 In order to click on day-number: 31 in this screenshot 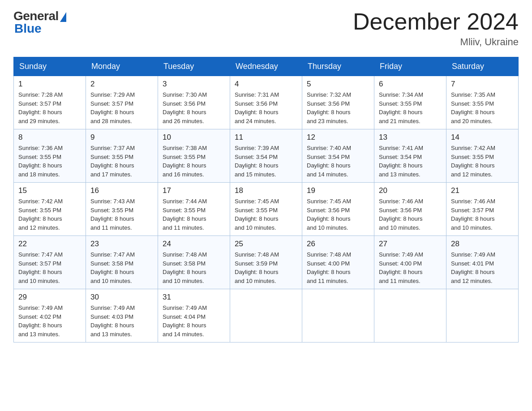, I will do `click(194, 297)`.